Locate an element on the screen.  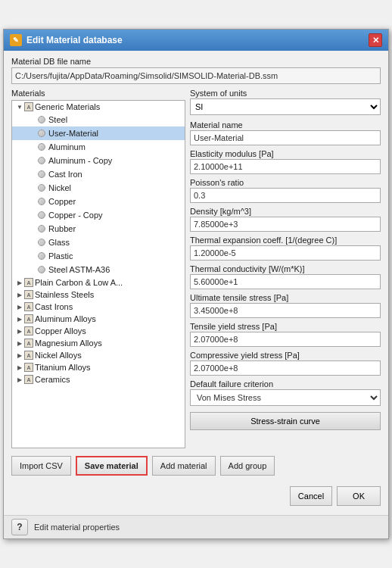
add-material-button: Add material is located at coordinates (184, 466).